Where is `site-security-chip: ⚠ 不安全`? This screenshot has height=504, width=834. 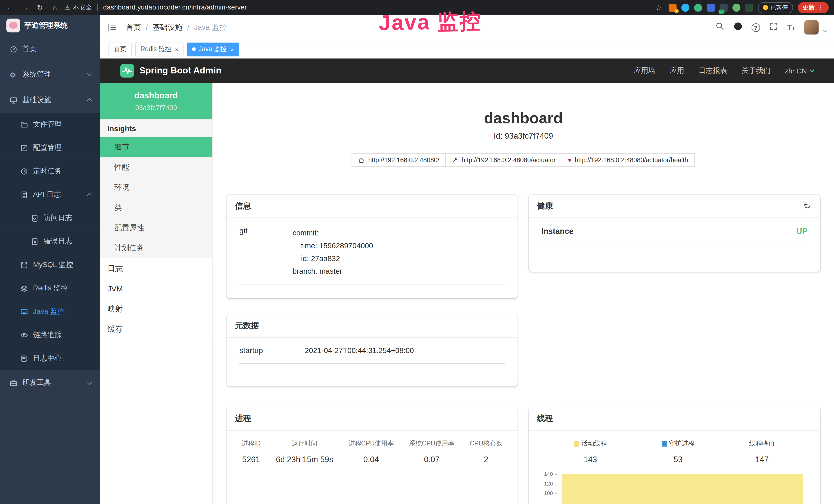
site-security-chip: ⚠ 不安全 is located at coordinates (79, 7).